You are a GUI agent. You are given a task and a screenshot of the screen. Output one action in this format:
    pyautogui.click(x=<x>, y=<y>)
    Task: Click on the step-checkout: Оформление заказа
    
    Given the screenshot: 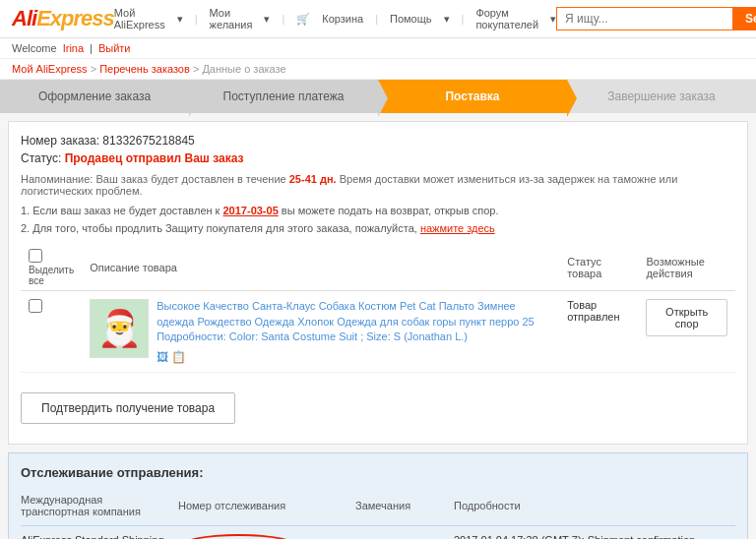 What is the action you would take?
    pyautogui.click(x=94, y=96)
    